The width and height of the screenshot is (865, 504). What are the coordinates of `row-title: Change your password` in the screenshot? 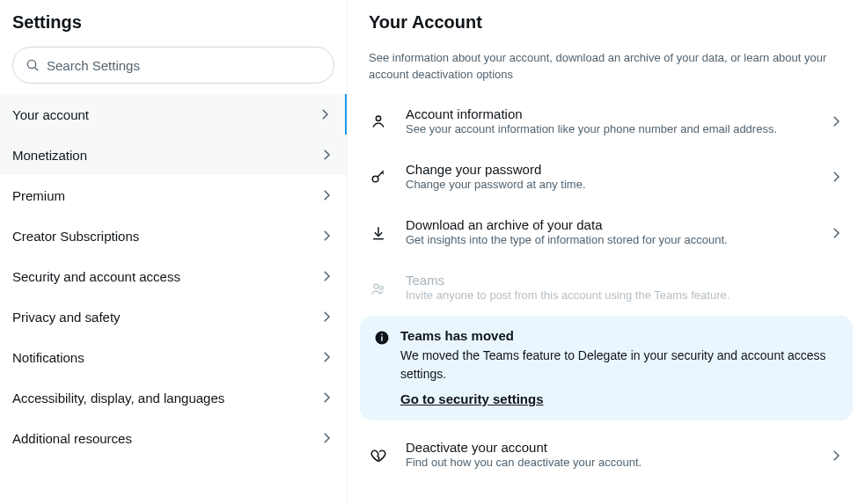 It's located at (608, 169).